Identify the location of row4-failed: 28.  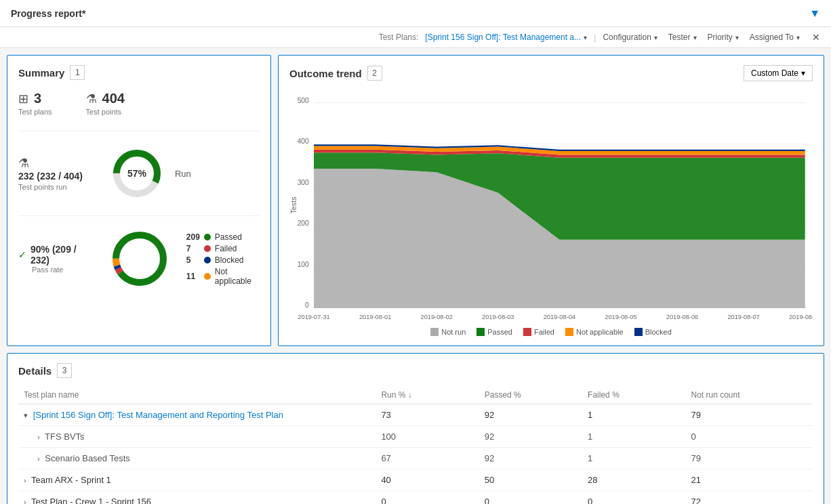
(634, 480).